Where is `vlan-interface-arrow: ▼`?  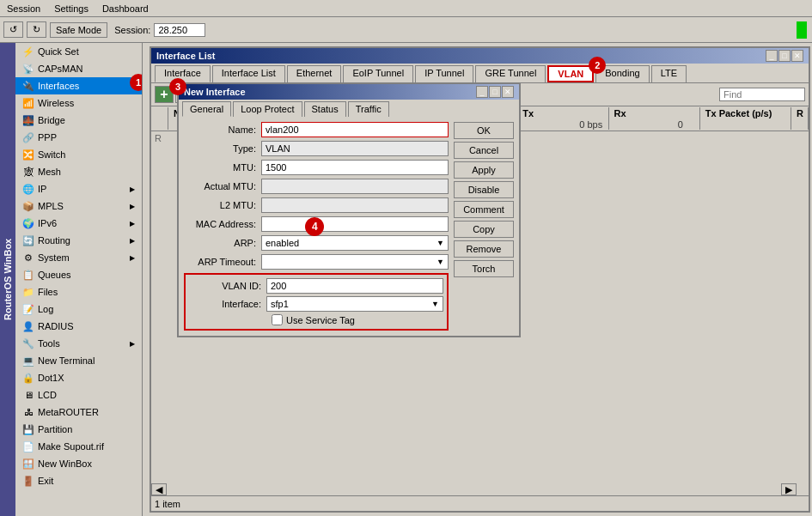
vlan-interface-arrow: ▼ is located at coordinates (435, 304).